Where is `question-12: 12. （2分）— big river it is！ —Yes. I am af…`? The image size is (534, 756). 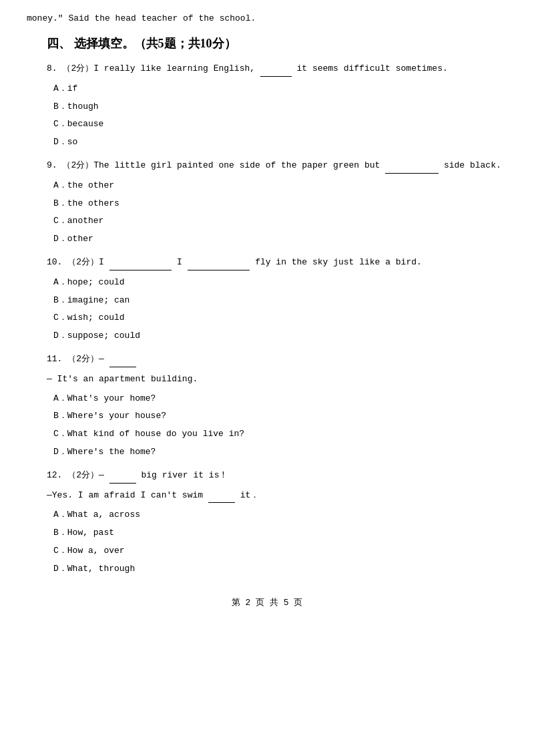 question-12: 12. （2分）— big river it is！ —Yes. I am af… is located at coordinates (277, 522).